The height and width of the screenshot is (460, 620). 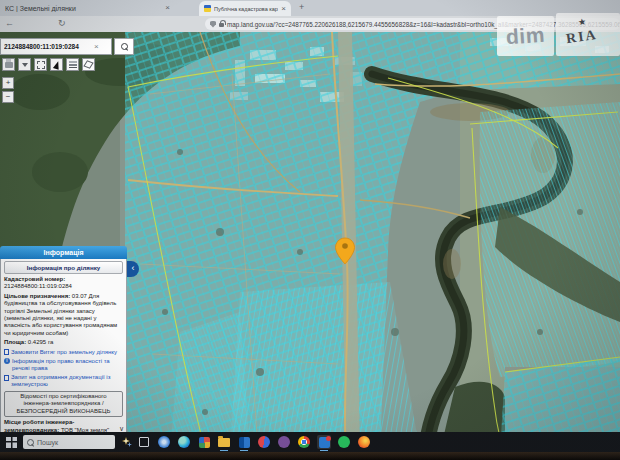 What do you see at coordinates (73, 64) in the screenshot?
I see `layers-icon` at bounding box center [73, 64].